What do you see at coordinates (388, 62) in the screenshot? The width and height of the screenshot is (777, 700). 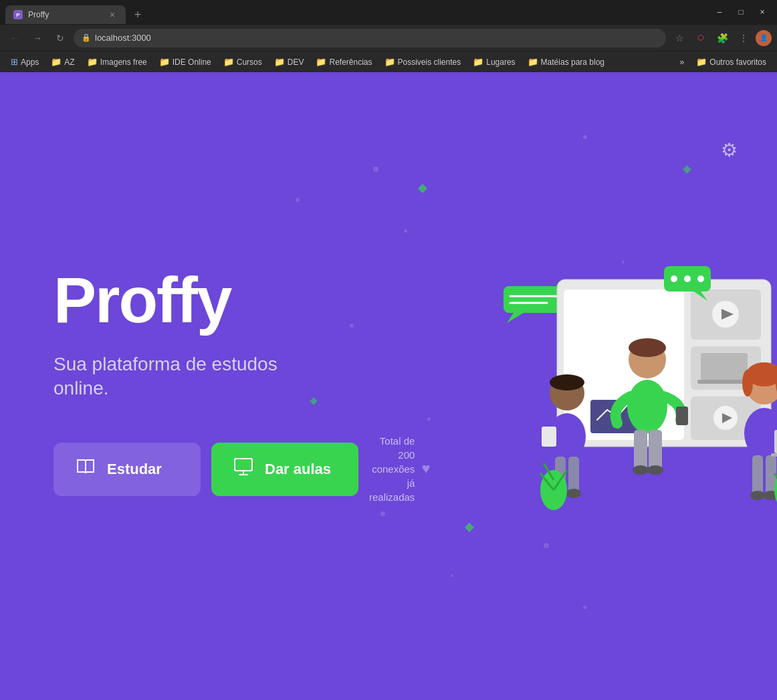 I see `bookmarks-bar: ⊞ Apps 📁 AZ 📁 Imagens free 📁 IDE Online …` at bounding box center [388, 62].